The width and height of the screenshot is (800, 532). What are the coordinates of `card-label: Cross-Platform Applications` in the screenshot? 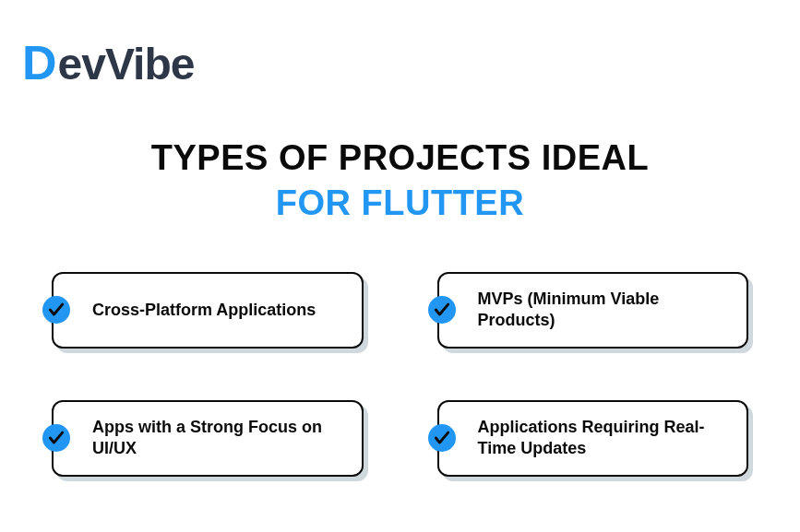 It's located at (204, 310).